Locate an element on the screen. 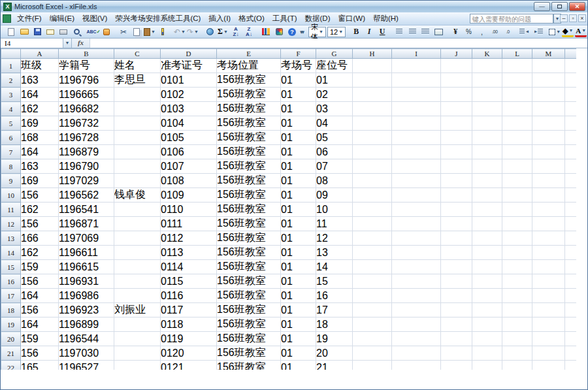 The height and width of the screenshot is (390, 588). cell-A12: 156 is located at coordinates (40, 224).